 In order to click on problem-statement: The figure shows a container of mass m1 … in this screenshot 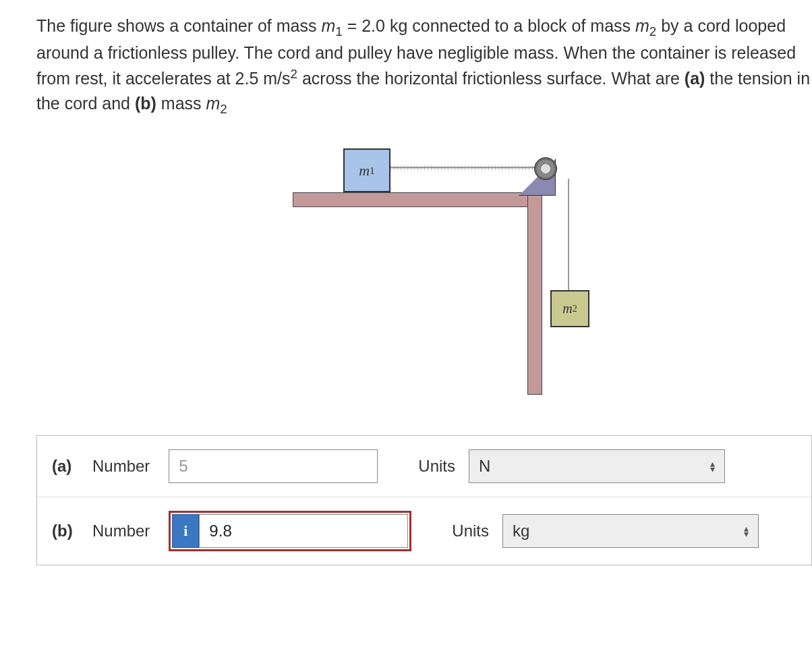, I will do `click(424, 66)`.